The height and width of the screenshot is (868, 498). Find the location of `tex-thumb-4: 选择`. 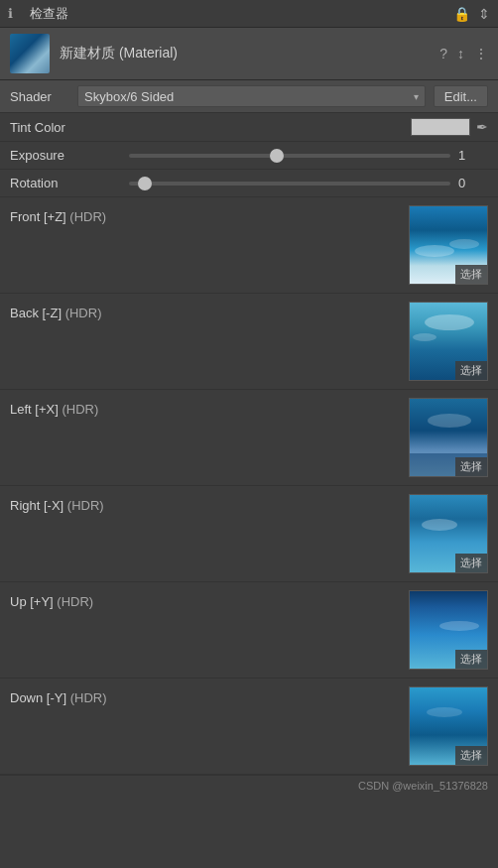

tex-thumb-4: 选择 is located at coordinates (448, 630).